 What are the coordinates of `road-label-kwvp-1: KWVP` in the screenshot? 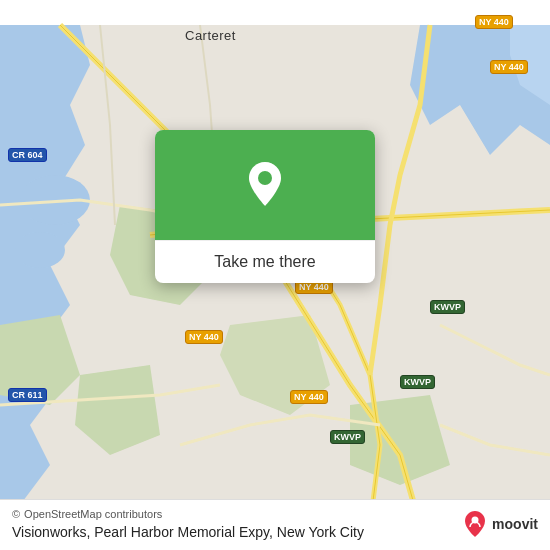 It's located at (448, 307).